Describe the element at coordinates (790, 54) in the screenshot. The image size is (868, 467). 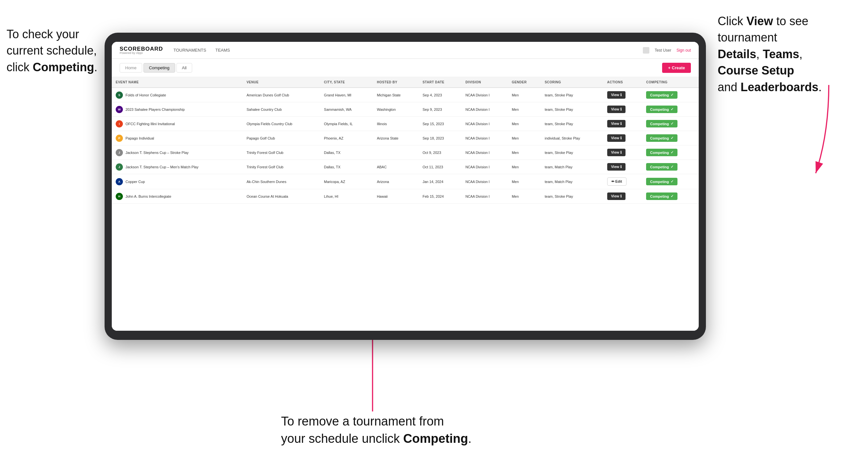
I see `annotation-top-right: Click View to see tournament Details, Te…` at that location.